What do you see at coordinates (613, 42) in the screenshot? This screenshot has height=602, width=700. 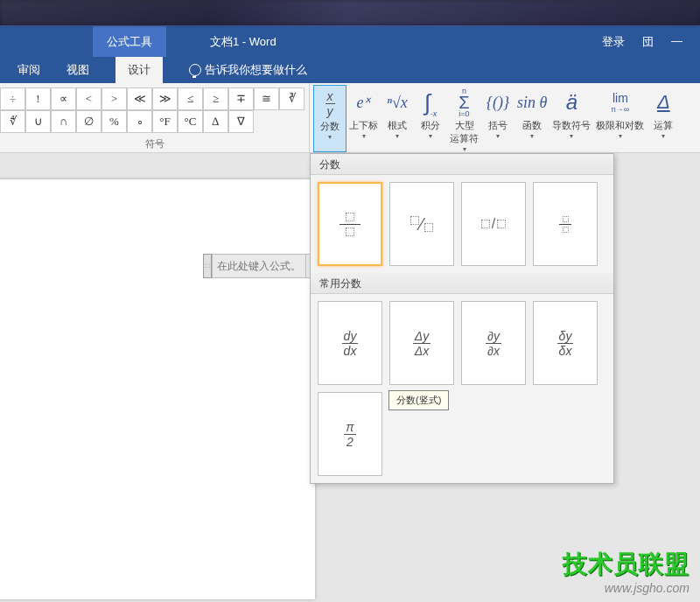 I see `login-link: 登录` at bounding box center [613, 42].